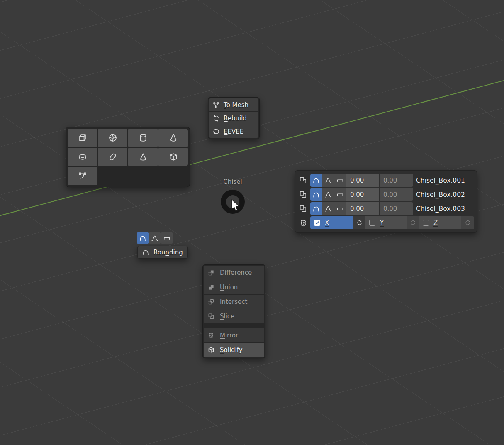 Image resolution: width=504 pixels, height=445 pixels. I want to click on row1-object-name: Chisel_Box.001, so click(441, 180).